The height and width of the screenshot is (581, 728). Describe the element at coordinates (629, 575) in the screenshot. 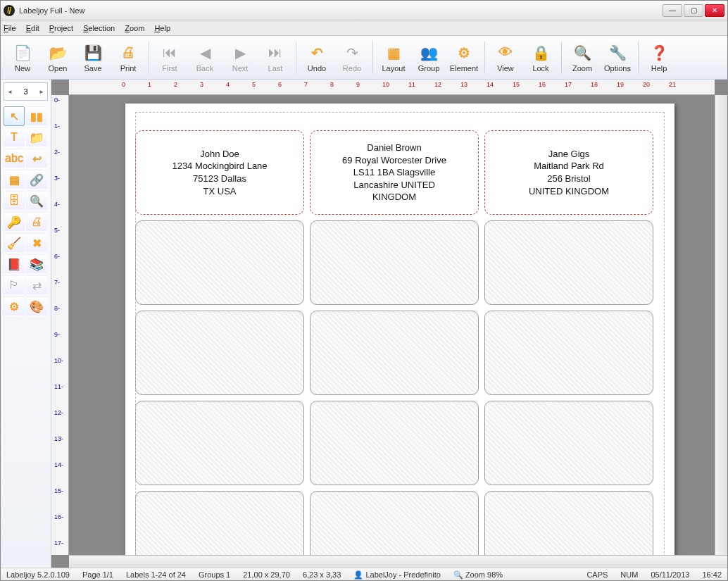

I see `status-num: NUM` at that location.